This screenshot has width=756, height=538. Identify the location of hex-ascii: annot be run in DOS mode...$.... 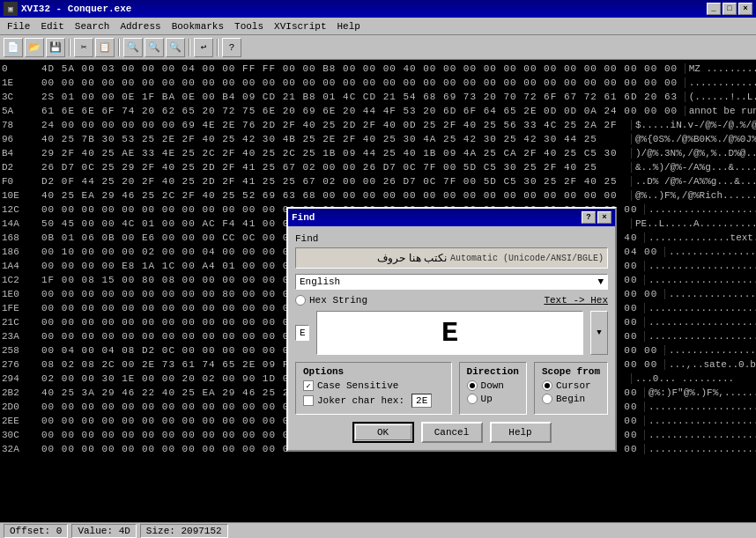
(721, 111).